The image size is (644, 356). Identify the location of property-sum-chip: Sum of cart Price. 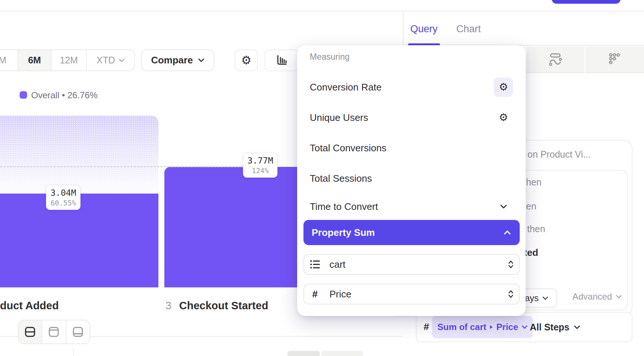
(482, 327).